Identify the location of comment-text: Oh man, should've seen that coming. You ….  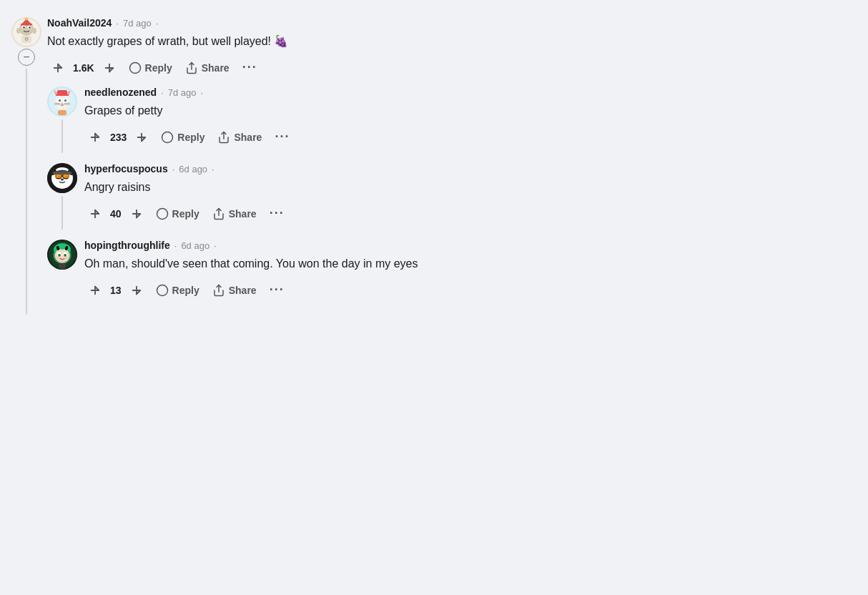
(370, 264).